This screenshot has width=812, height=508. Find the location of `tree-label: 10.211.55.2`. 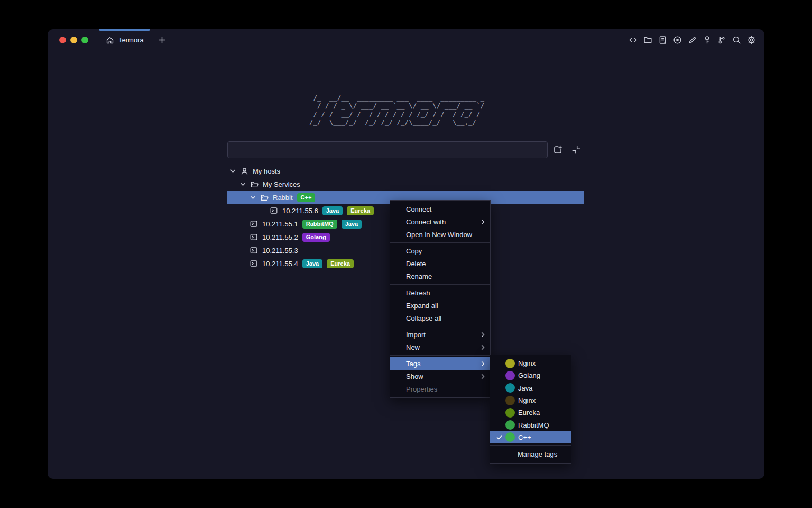

tree-label: 10.211.55.2 is located at coordinates (280, 237).